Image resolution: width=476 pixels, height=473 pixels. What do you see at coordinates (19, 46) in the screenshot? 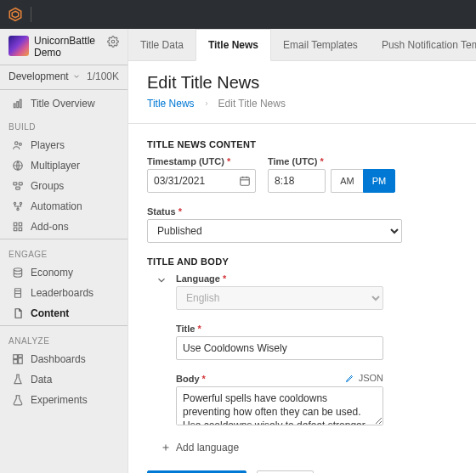
I see `project-icon` at bounding box center [19, 46].